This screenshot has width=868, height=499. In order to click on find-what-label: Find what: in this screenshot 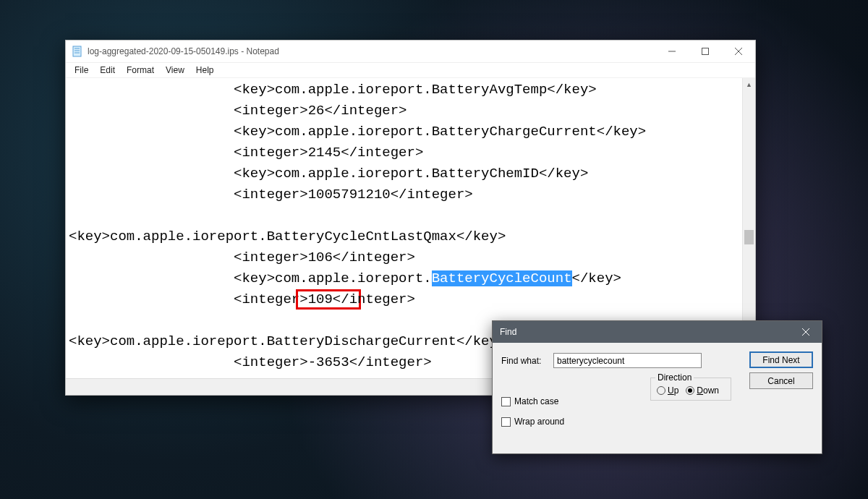, I will do `click(527, 361)`.